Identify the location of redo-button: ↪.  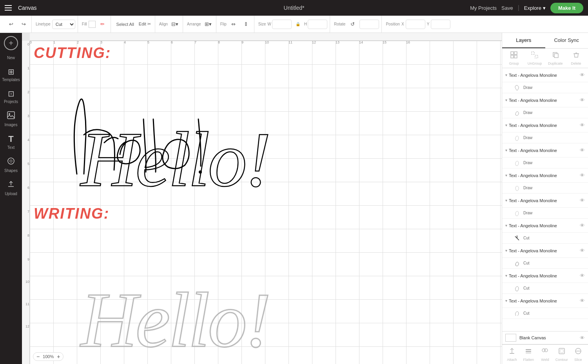
(24, 24).